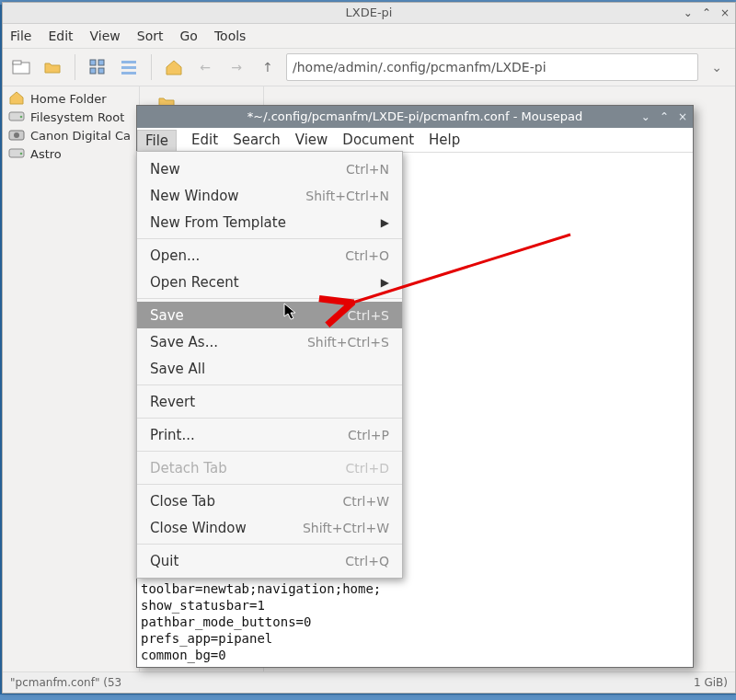 The image size is (736, 700). What do you see at coordinates (415, 140) in the screenshot?
I see `mp-menubar: File Edit Search View Document Help` at bounding box center [415, 140].